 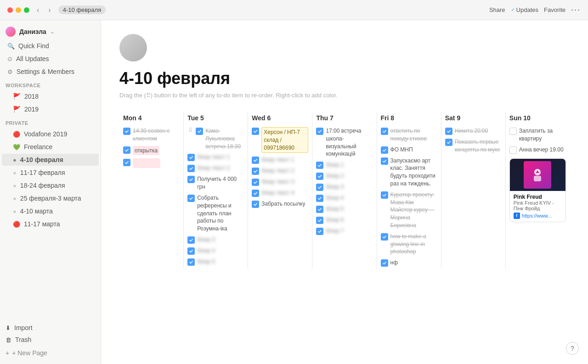 What do you see at coordinates (51, 185) in the screenshot?
I see `sidebar-item-18-24-feb: ● 18-24 февраля` at bounding box center [51, 185].